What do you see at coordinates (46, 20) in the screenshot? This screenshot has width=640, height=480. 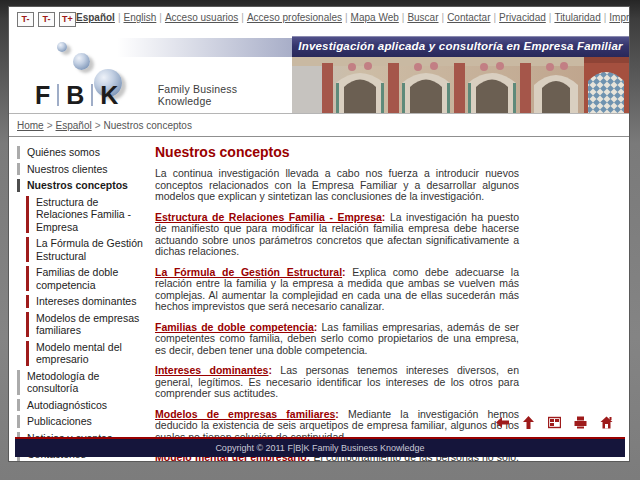 I see `font-size-controls: T- T- T+` at bounding box center [46, 20].